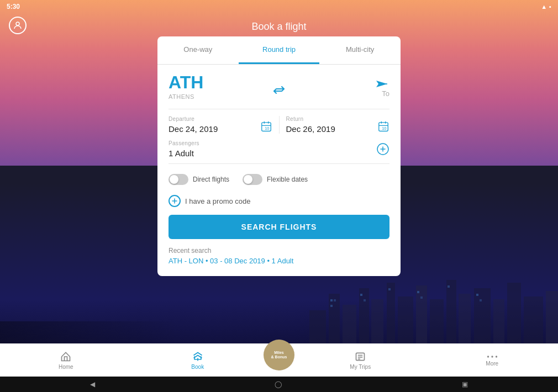 The image size is (558, 392). What do you see at coordinates (280, 125) in the screenshot?
I see `date-separator` at bounding box center [280, 125].